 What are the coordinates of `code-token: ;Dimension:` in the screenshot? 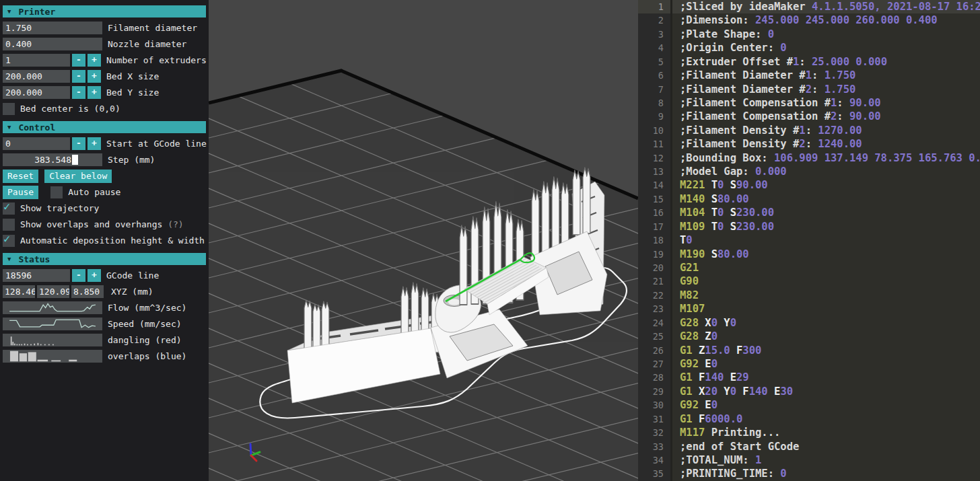 It's located at (718, 20).